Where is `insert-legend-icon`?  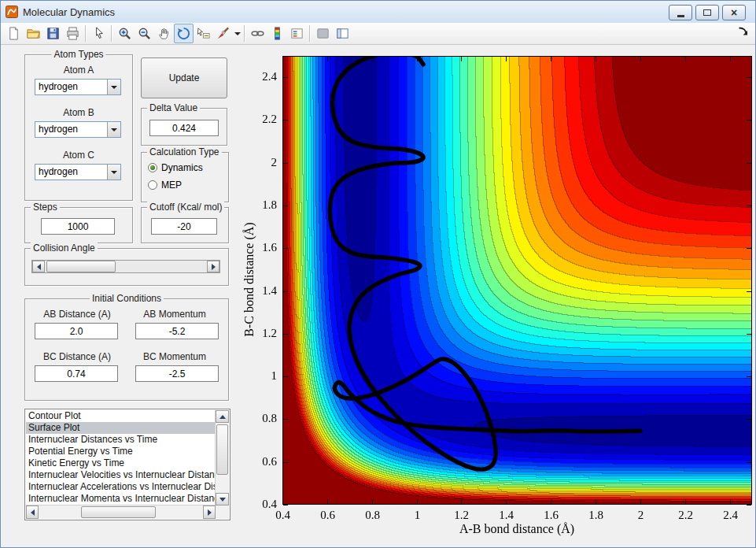 insert-legend-icon is located at coordinates (297, 33).